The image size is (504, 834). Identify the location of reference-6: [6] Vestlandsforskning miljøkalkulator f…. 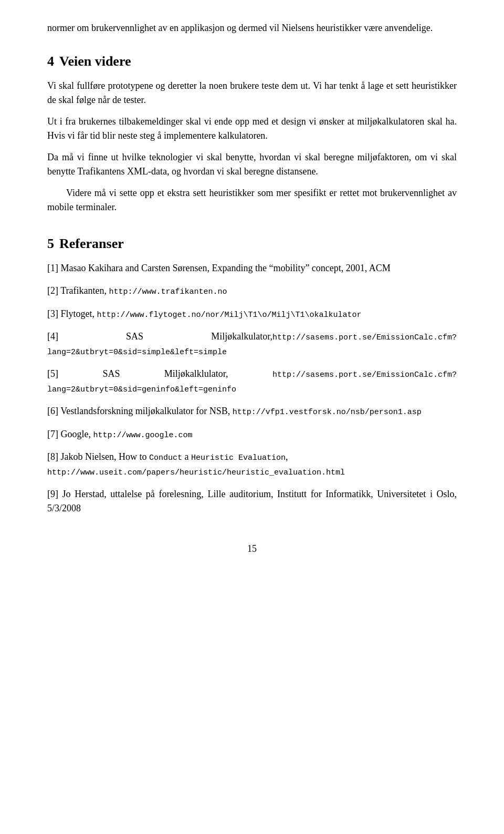
(252, 411).